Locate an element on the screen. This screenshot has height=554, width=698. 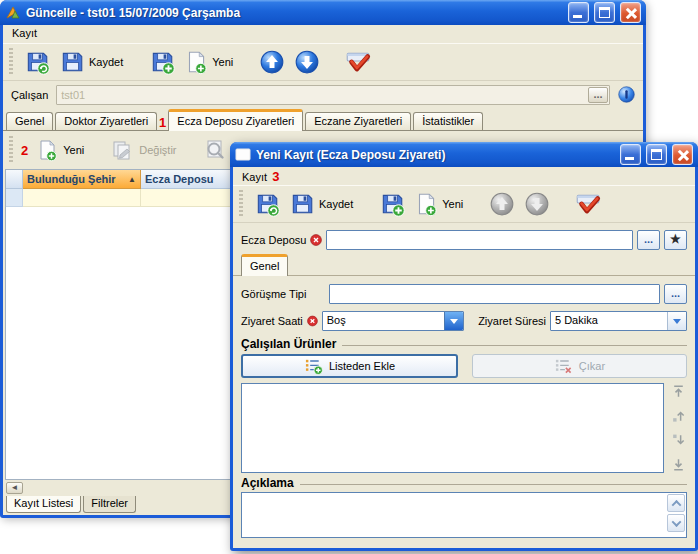
new-record-button-label: Yeni is located at coordinates (224, 62).